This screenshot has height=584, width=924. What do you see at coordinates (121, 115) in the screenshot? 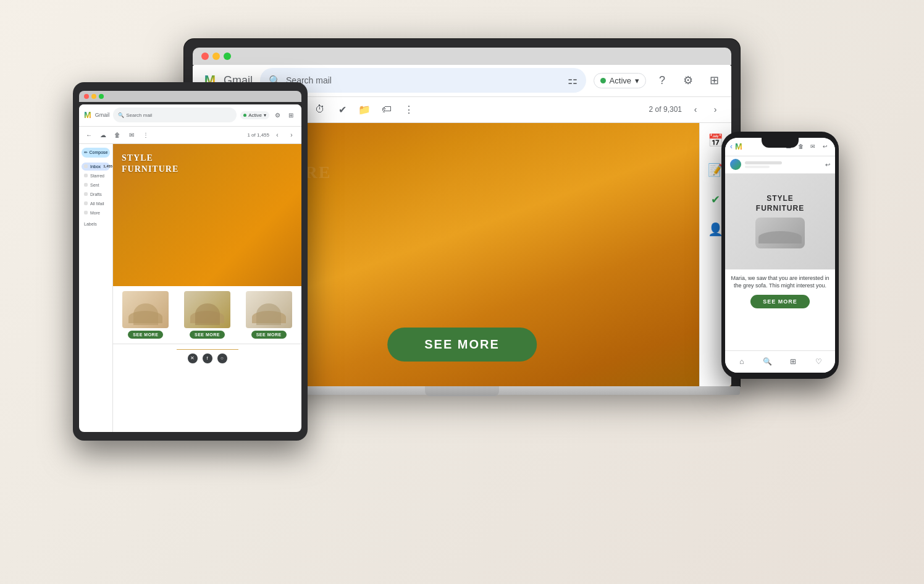
I see `tablet-search-icon: 🔍` at bounding box center [121, 115].